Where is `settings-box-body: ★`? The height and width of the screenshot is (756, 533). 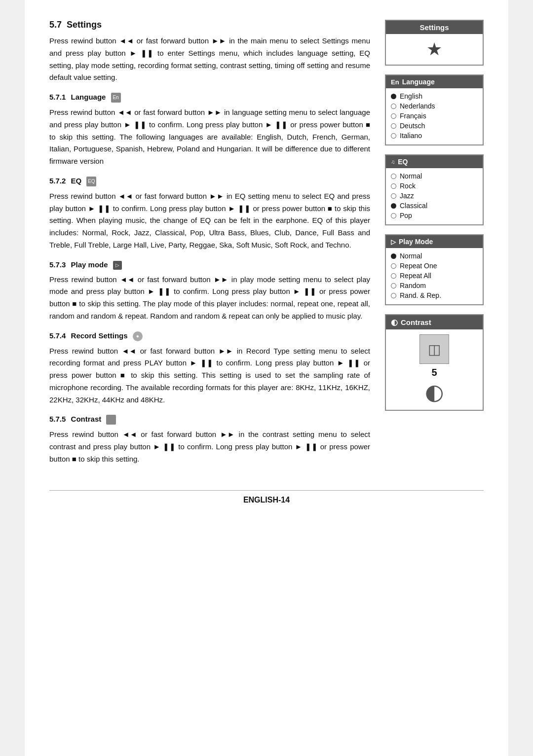 settings-box-body: ★ is located at coordinates (434, 49).